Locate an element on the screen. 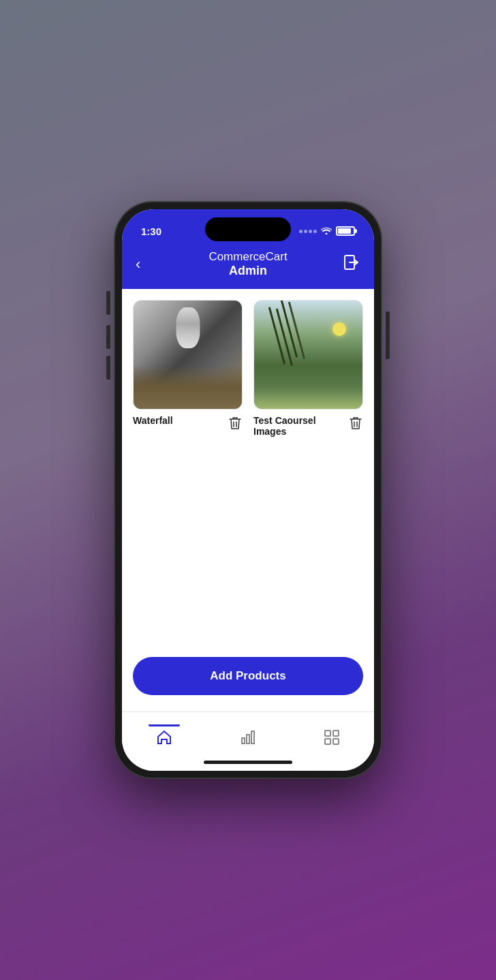  list-item: Waterfall is located at coordinates (188, 368).